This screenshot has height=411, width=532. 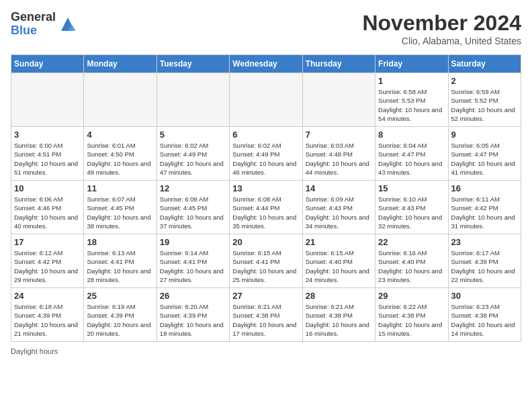 I want to click on day-cell: 3Sunrise: 6:00 AM Sunset: 4:51 PM Daylig…, so click(x=48, y=154).